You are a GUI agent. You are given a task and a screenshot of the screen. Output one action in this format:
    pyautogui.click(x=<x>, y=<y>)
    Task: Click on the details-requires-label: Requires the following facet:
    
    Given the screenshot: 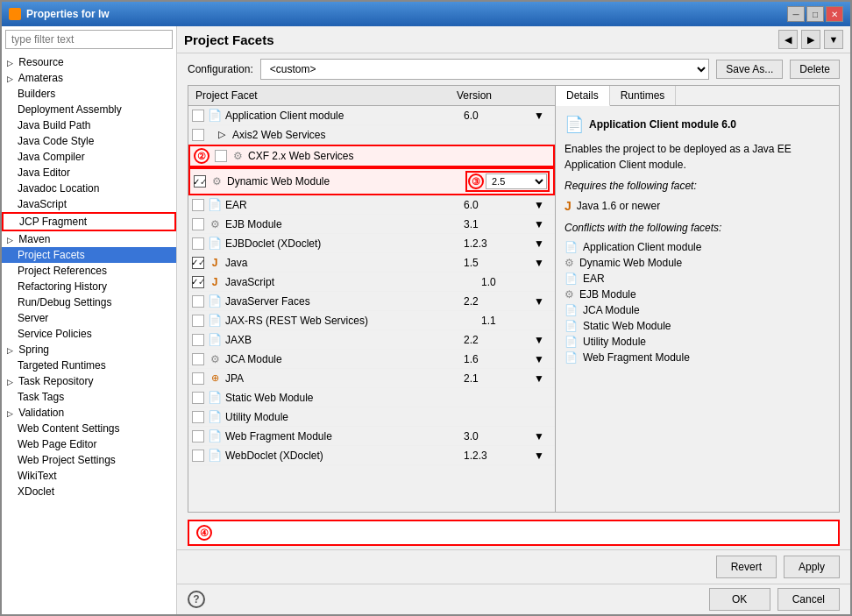 What is the action you would take?
    pyautogui.click(x=698, y=186)
    